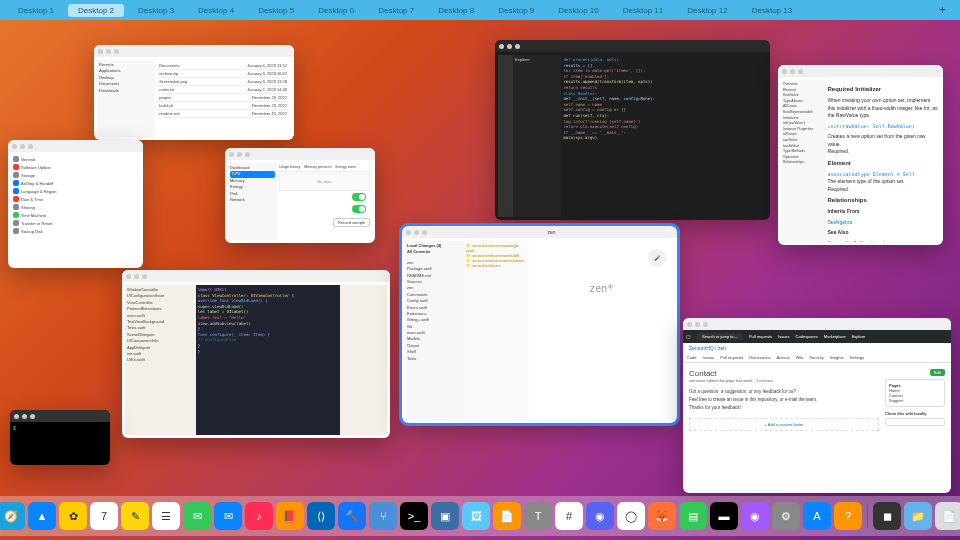  I want to click on dock-settings-icon: ⚙, so click(786, 516).